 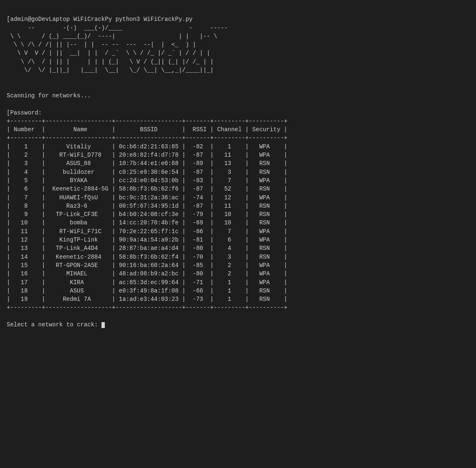 I want to click on table-row: | 18 | ASUS | e0:3f:49:8a:1f:08 | -66 | …, so click(x=147, y=291).